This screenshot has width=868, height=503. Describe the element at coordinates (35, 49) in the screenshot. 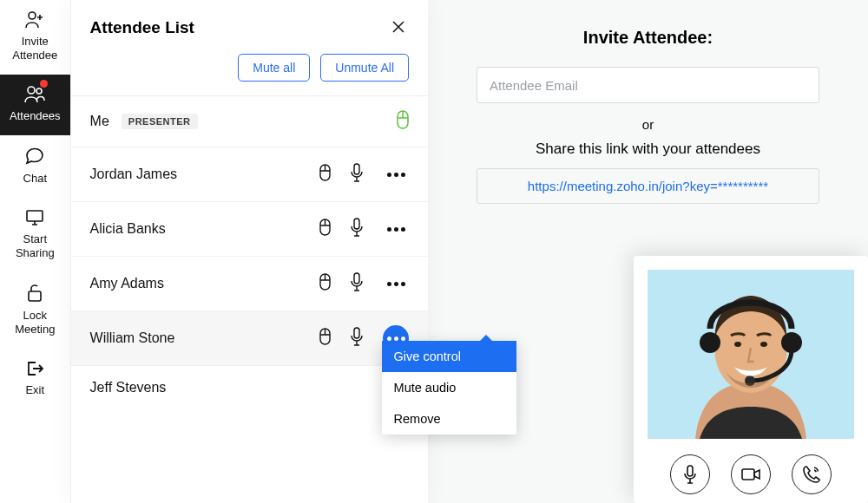

I see `sidebar-item-label: Invite Attendee` at that location.